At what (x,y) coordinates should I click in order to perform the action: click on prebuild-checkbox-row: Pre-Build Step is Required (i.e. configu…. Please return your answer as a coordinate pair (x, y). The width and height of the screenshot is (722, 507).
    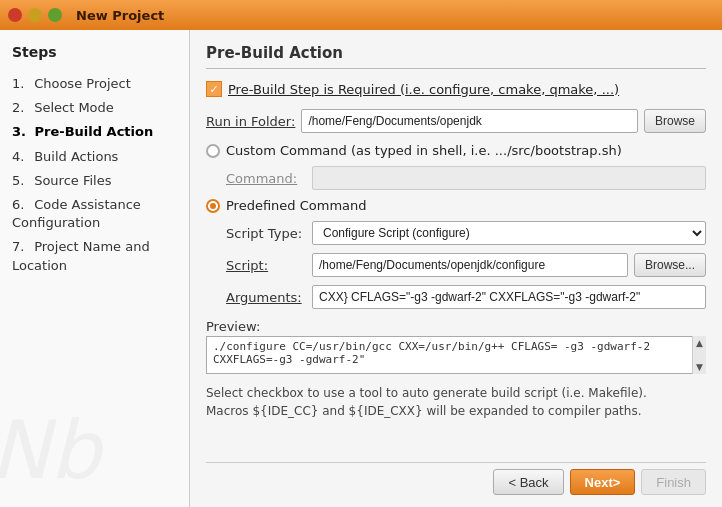
    Looking at the image, I should click on (456, 89).